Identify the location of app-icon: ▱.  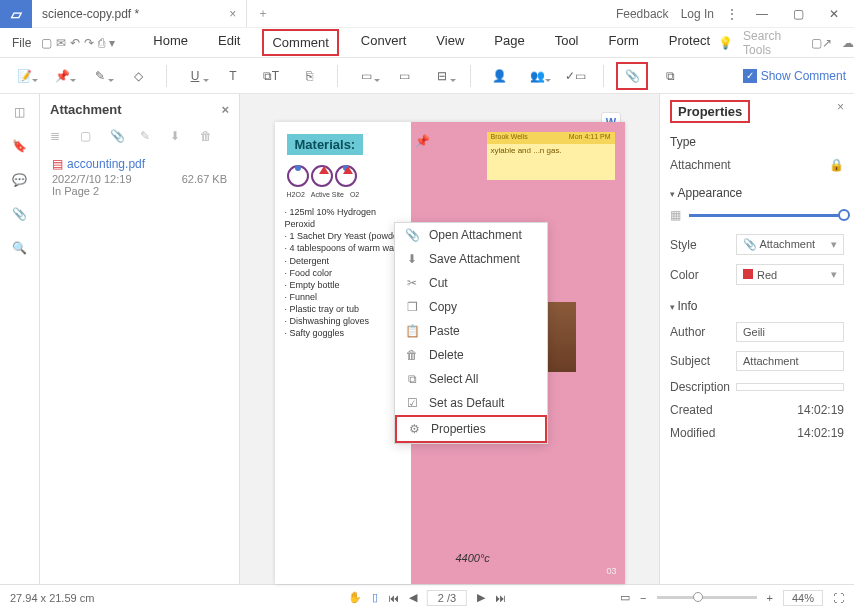
(16, 14).